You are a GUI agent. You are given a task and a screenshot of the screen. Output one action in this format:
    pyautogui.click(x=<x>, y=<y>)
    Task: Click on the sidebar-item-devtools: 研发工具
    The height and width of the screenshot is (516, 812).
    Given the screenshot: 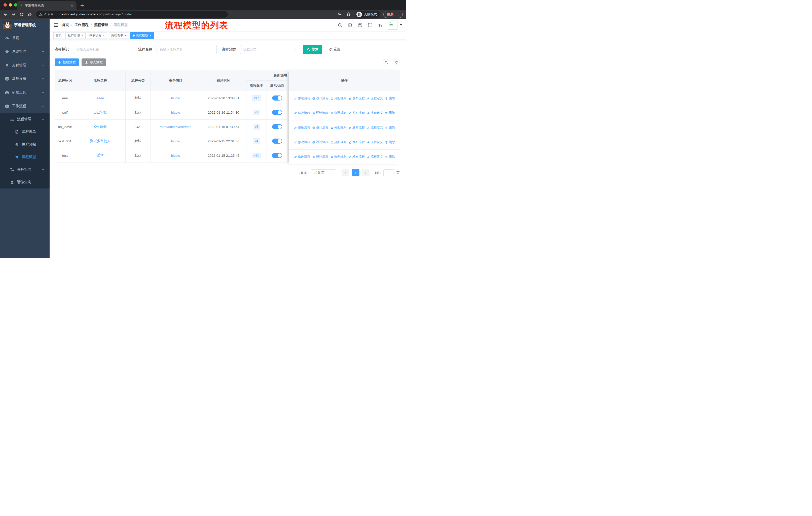 What is the action you would take?
    pyautogui.click(x=25, y=92)
    